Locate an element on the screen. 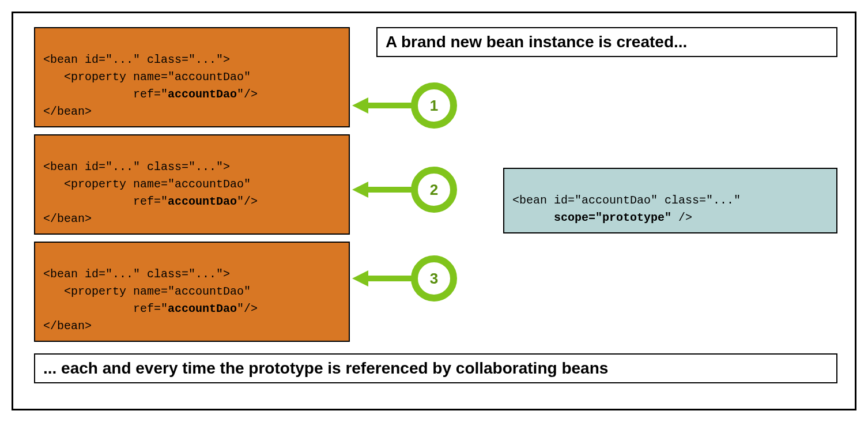 This screenshot has width=868, height=422. bean2-line3a: ref=" is located at coordinates (105, 202).